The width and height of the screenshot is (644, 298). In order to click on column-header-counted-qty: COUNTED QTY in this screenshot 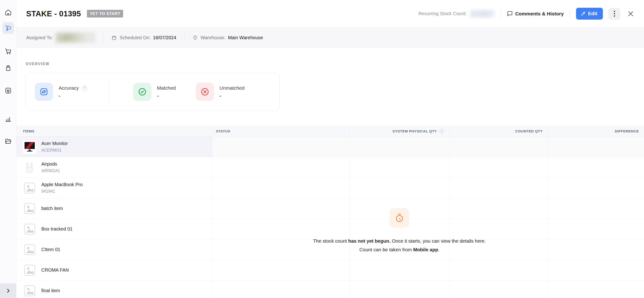, I will do `click(499, 131)`.